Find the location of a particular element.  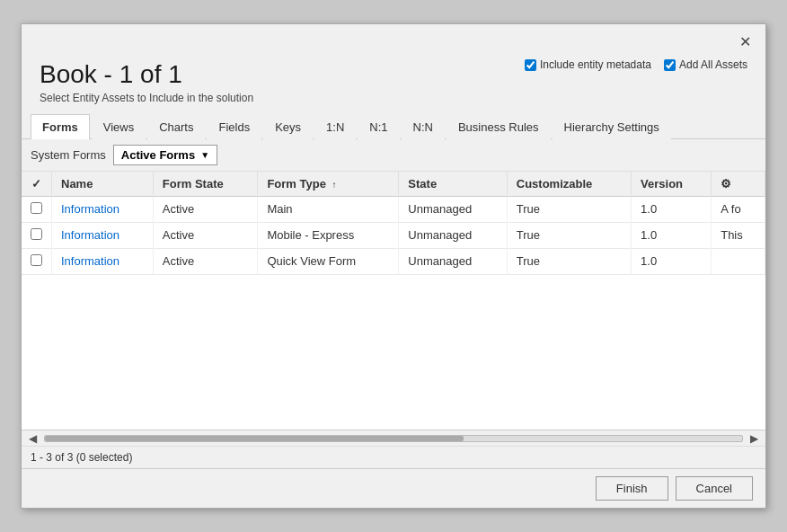

table-body: InformationActiveMainUnmanagedTrue1.0A f… is located at coordinates (394, 235).